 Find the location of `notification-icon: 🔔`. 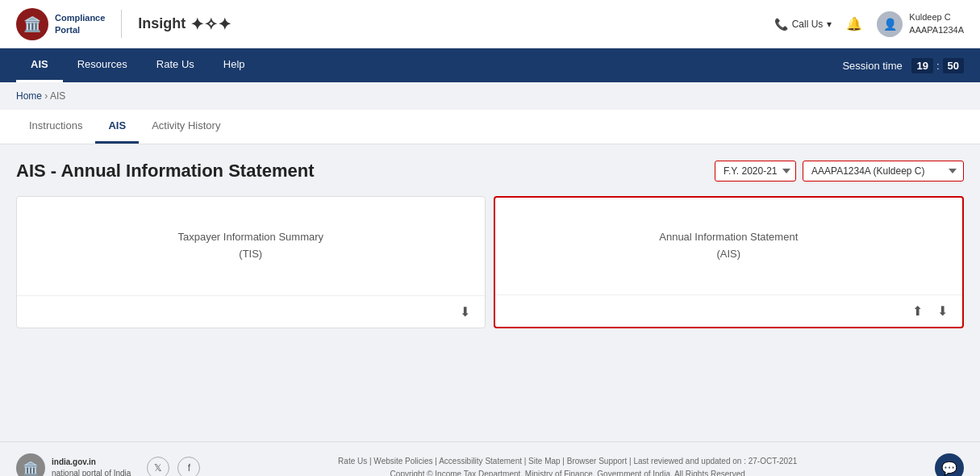

notification-icon: 🔔 is located at coordinates (854, 24).